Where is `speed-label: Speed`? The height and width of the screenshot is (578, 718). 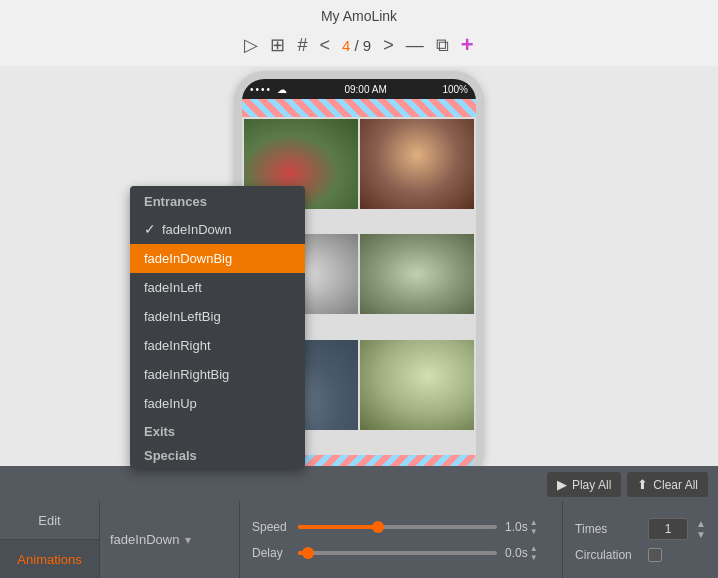
speed-label: Speed is located at coordinates (271, 527).